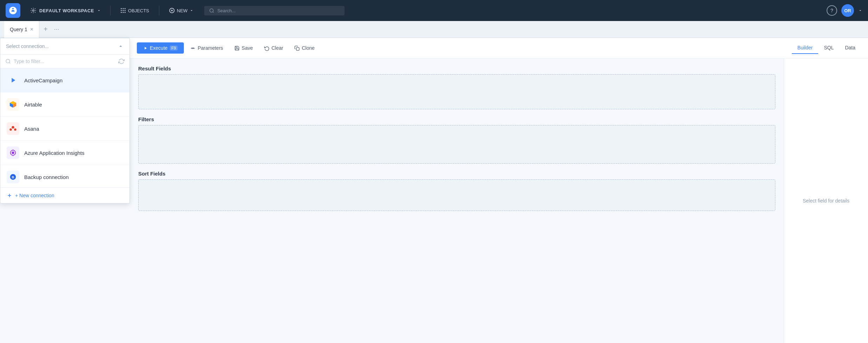  What do you see at coordinates (54, 153) in the screenshot?
I see `connection-name-azure: Azure Application Insights` at bounding box center [54, 153].